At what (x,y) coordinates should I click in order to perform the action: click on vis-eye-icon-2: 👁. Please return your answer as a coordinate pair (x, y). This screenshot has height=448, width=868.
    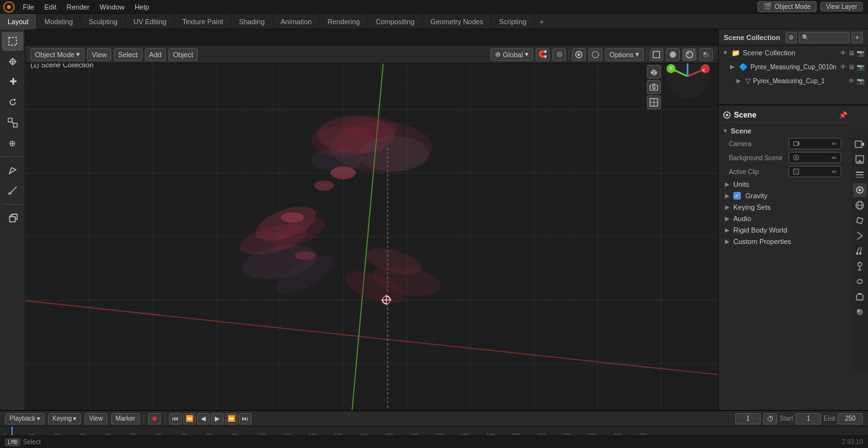
    Looking at the image, I should click on (843, 67).